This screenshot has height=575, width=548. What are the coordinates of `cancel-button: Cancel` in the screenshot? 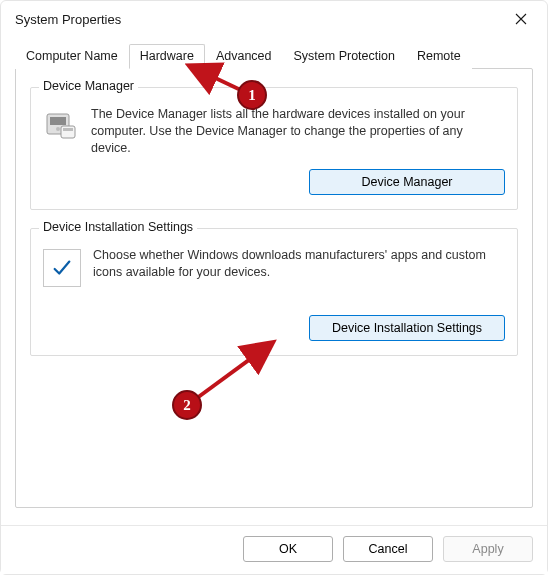 It's located at (388, 549).